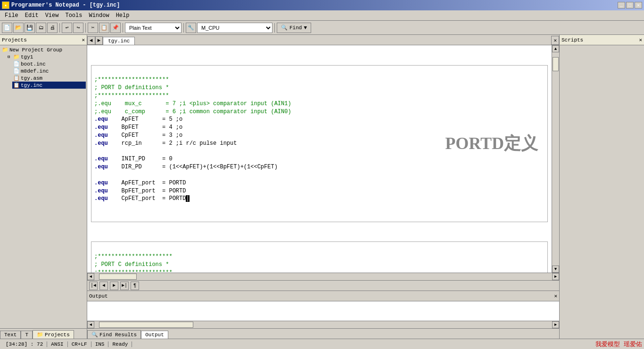 This screenshot has width=644, height=349. I want to click on output-hscroll-right: ►, so click(555, 324).